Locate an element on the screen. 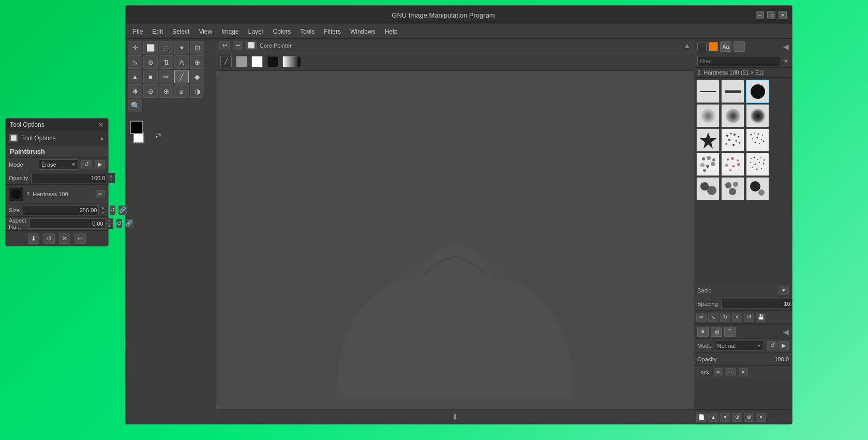  menu-image: Image is located at coordinates (230, 32).